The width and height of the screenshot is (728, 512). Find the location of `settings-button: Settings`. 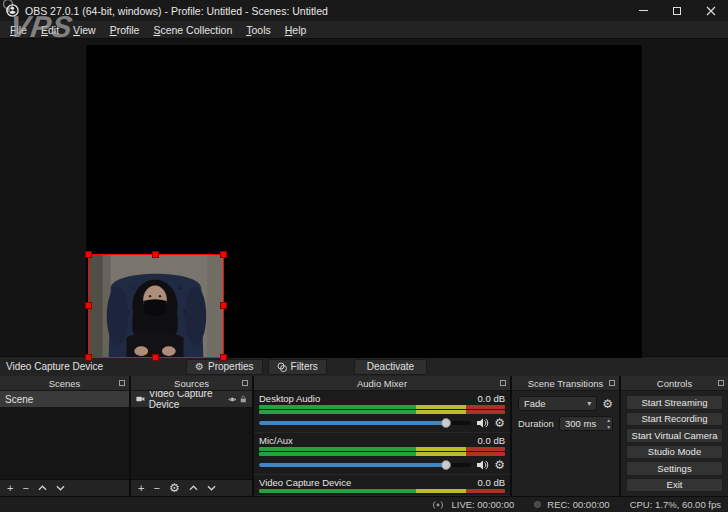

settings-button: Settings is located at coordinates (674, 468).